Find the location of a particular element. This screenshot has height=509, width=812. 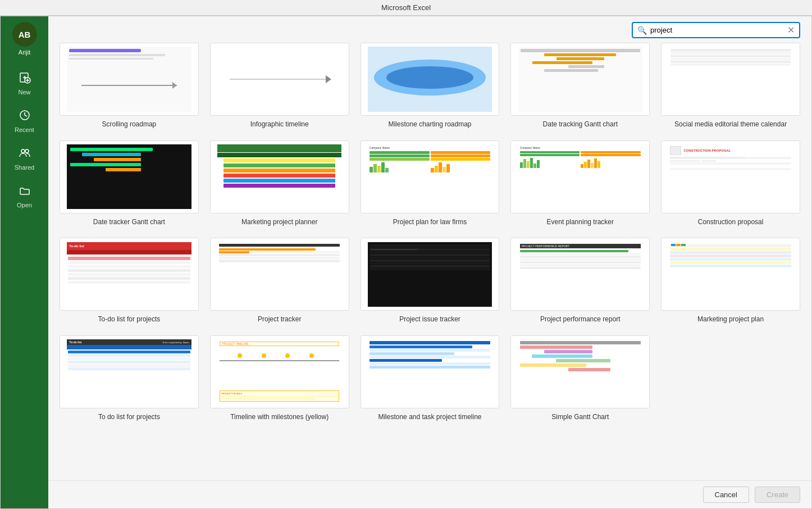

search-input is located at coordinates (718, 30).